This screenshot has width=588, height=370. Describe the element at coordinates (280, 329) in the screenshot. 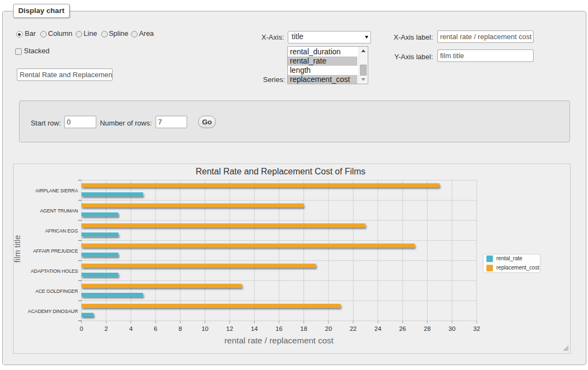

I see `svg-text: 16` at that location.